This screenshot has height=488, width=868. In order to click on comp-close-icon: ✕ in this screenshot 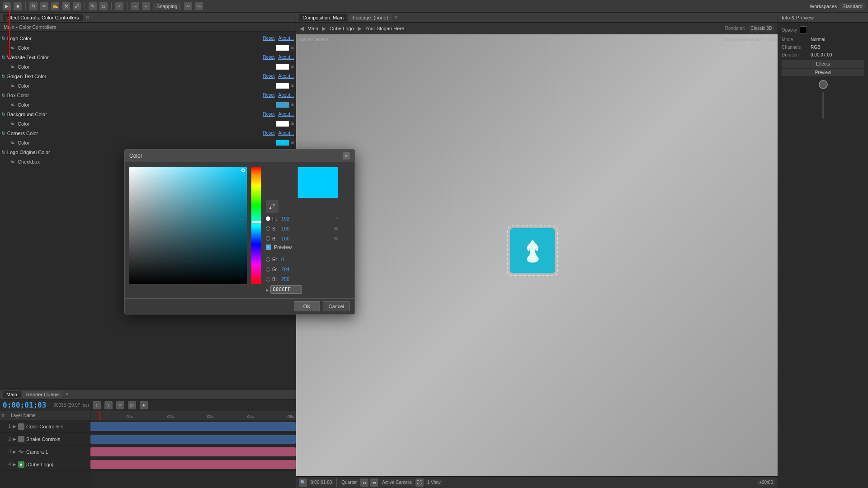, I will do `click(396, 17)`.